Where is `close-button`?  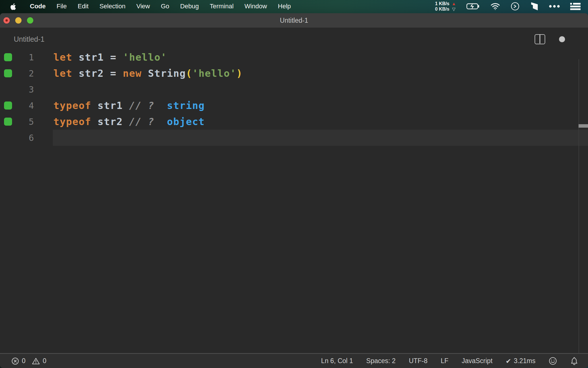
close-button is located at coordinates (7, 20).